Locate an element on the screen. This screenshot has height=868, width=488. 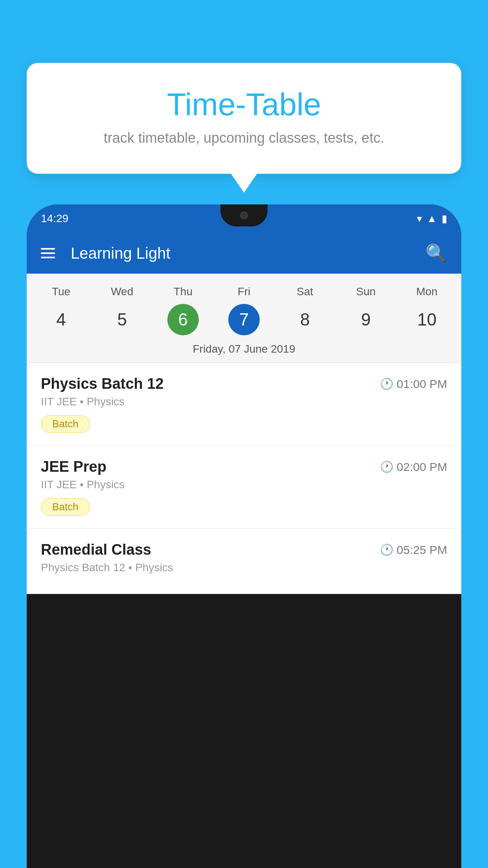
schedule-item-3-time: 🕐 05:25 PM is located at coordinates (413, 550).